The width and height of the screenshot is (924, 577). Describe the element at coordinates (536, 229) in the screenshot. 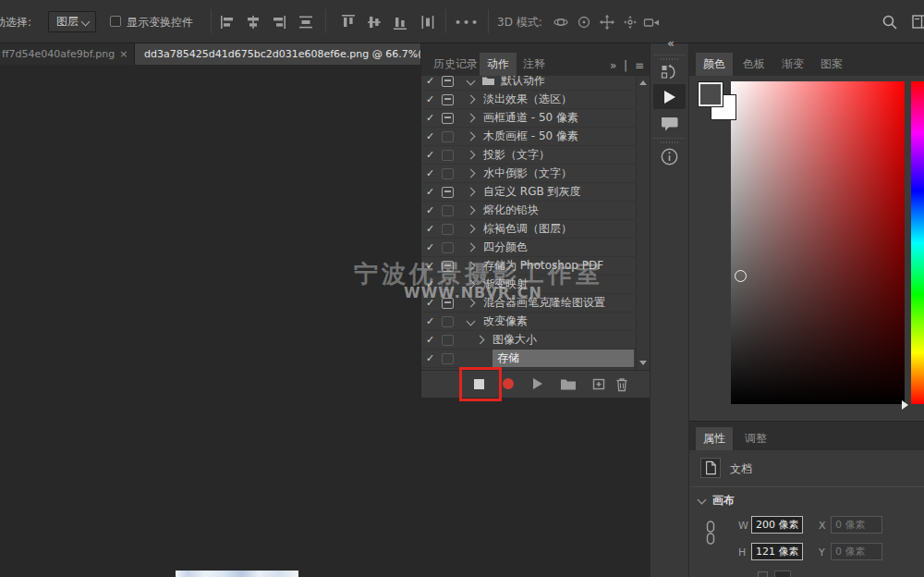

I see `action-row: ✓ 棕褐色调（图层）` at that location.